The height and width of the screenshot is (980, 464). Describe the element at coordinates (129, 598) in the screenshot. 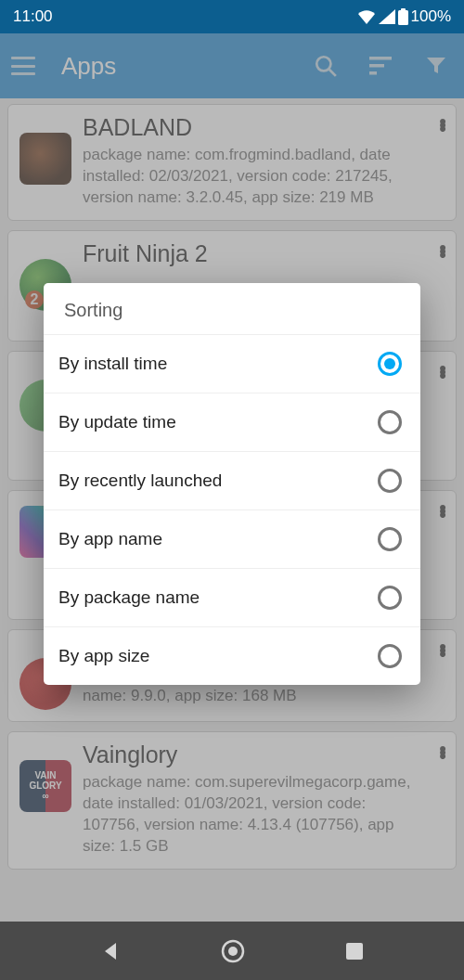

I see `sort-option-label: By package name` at that location.